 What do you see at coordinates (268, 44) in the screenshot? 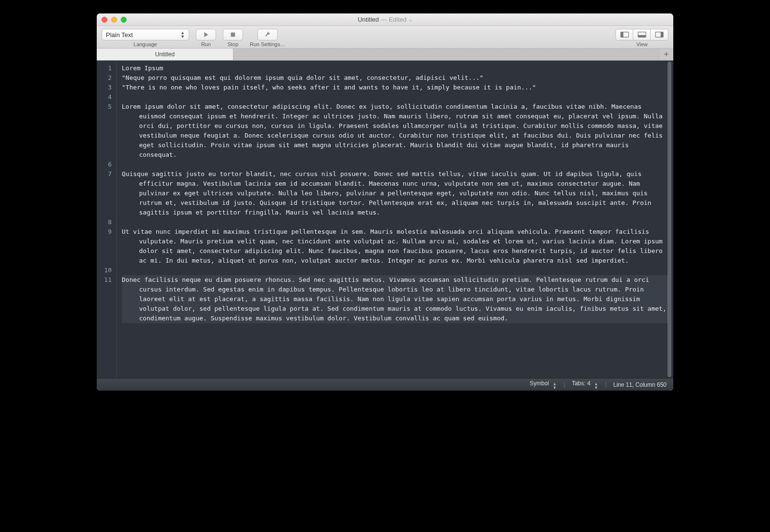
I see `run-settings-label: Run Settings…` at bounding box center [268, 44].